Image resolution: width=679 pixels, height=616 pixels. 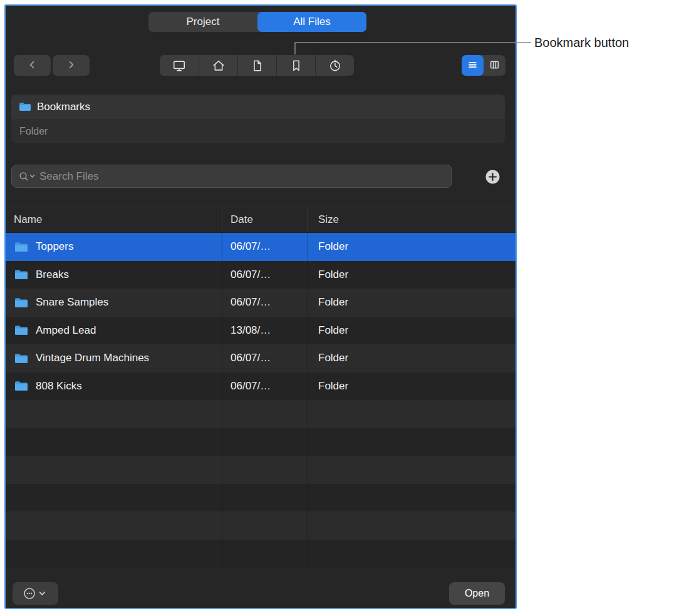 What do you see at coordinates (59, 386) in the screenshot?
I see `file-name: 808 Kicks` at bounding box center [59, 386].